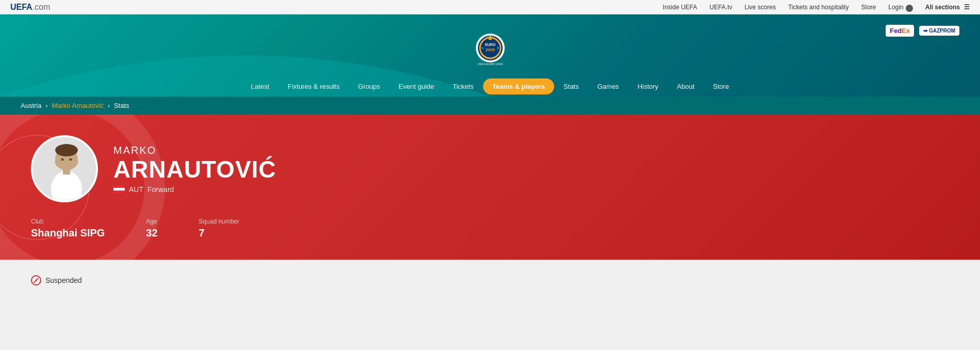 The width and height of the screenshot is (980, 350). Describe the element at coordinates (760, 7) in the screenshot. I see `live-scores-link: Live scores` at that location.